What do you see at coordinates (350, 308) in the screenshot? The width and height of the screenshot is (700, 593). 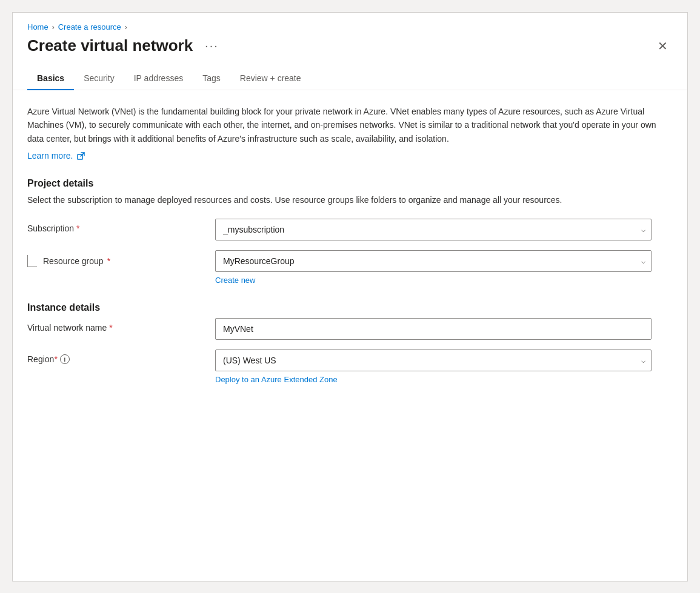 I see `instance-details-title: Instance details` at bounding box center [350, 308].